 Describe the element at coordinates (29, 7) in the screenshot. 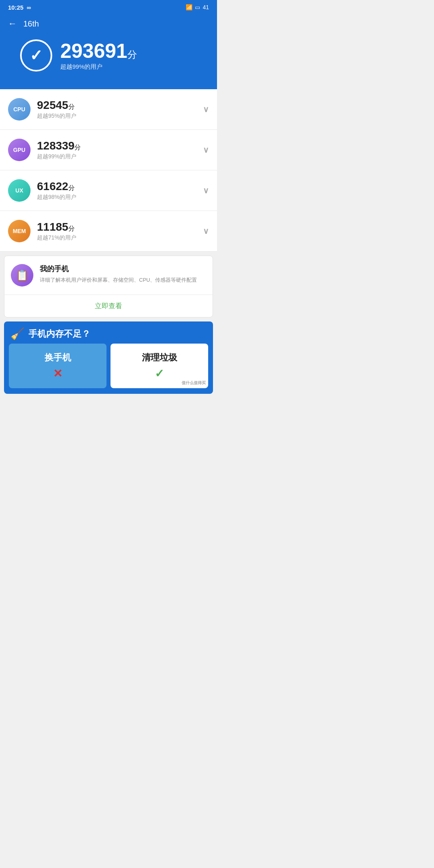

I see `status-signal: ∞` at that location.